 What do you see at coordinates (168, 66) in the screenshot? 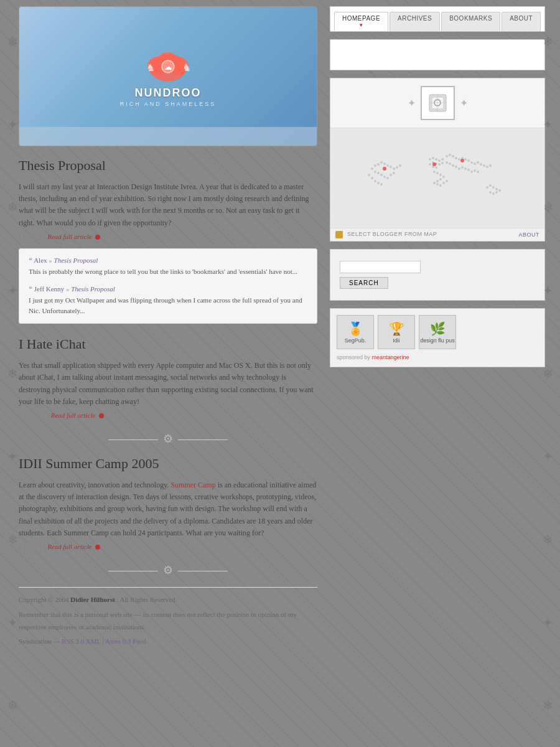
I see `logo-svg: ☁ ♞ ♞` at bounding box center [168, 66].